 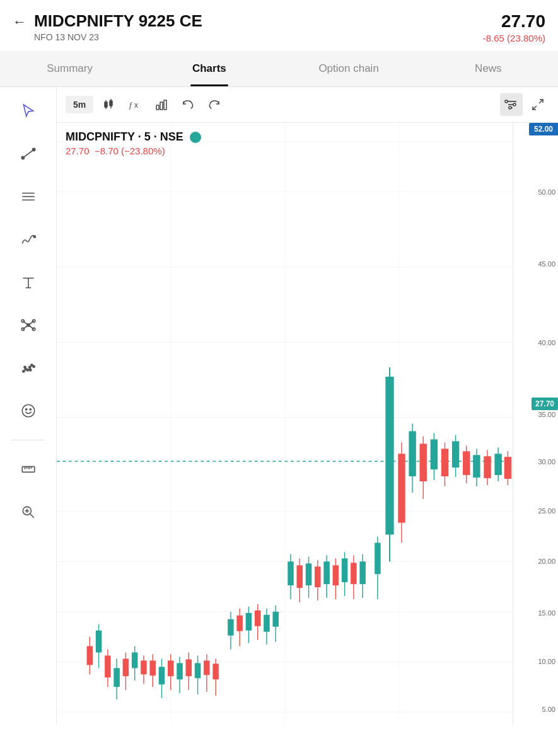 I want to click on tab-option-chain: Option chain, so click(x=349, y=69).